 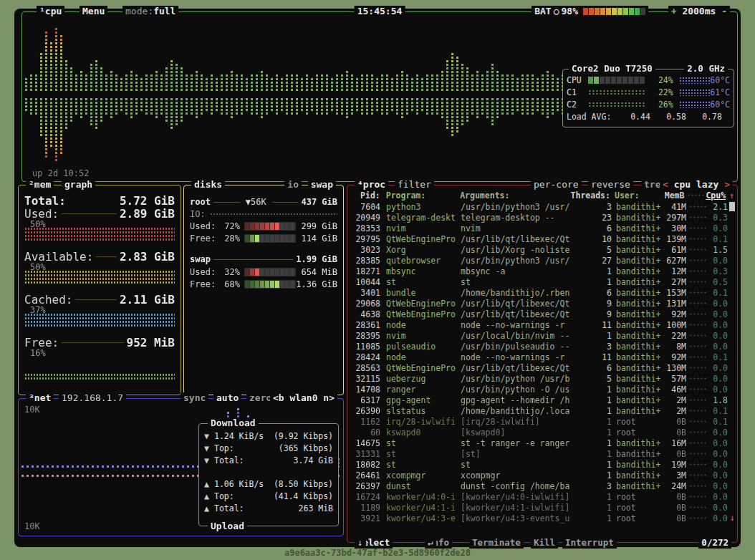 I want to click on process-row: 16724kworker/u4:0-i[kworker/u4:0-iwlwifi…, so click(x=542, y=497).